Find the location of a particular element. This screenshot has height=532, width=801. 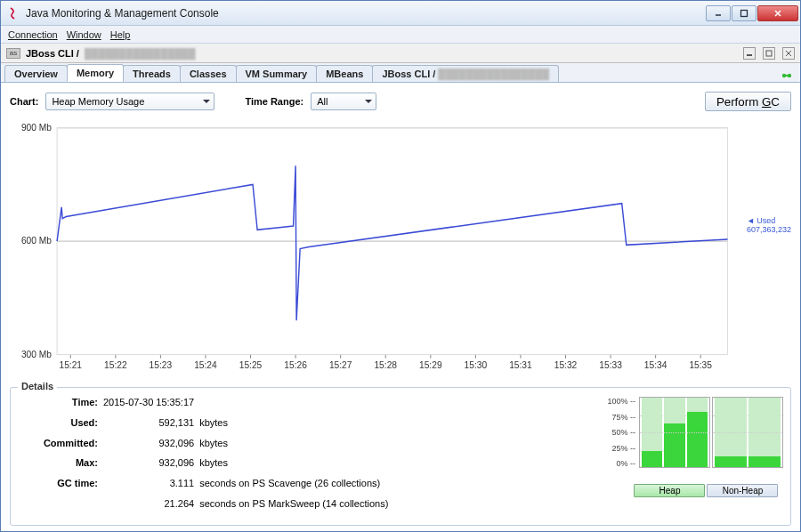

internal-frame-title: JBoss CLI / is located at coordinates (53, 53).